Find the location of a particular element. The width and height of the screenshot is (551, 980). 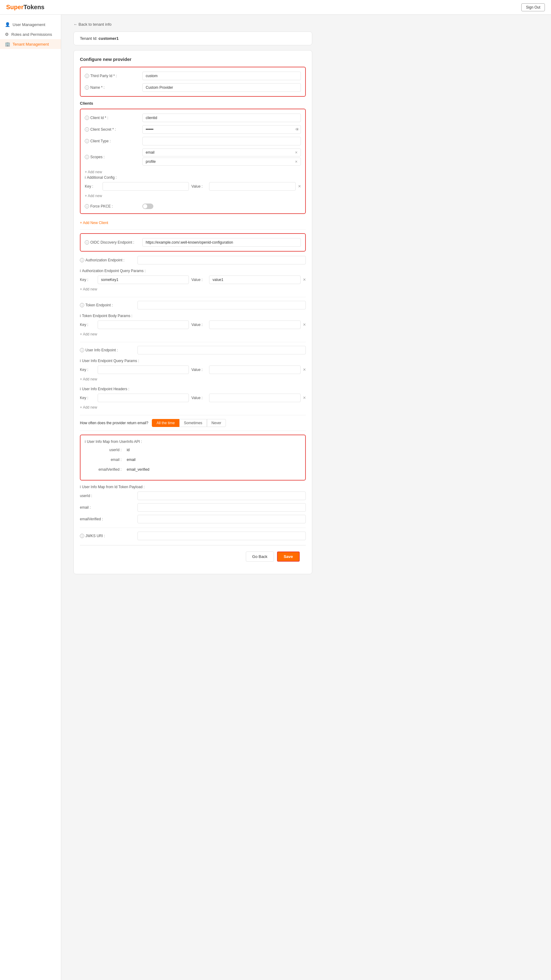

back-link: ← Back to tenant info is located at coordinates (92, 24).